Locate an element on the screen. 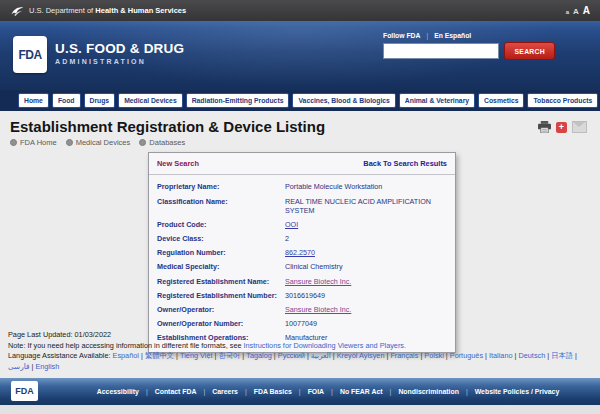 The height and width of the screenshot is (414, 600). footer-fda-logo: FDA is located at coordinates (24, 391).